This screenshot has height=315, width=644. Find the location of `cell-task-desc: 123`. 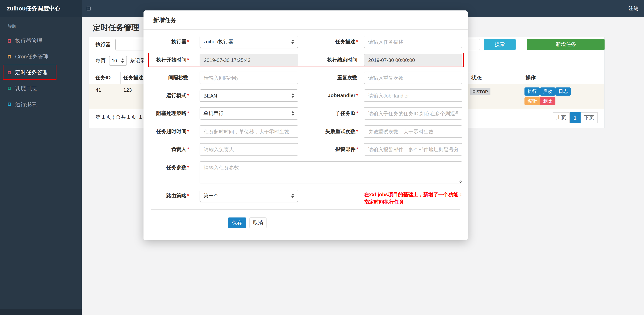

cell-task-desc: 123 is located at coordinates (128, 90).